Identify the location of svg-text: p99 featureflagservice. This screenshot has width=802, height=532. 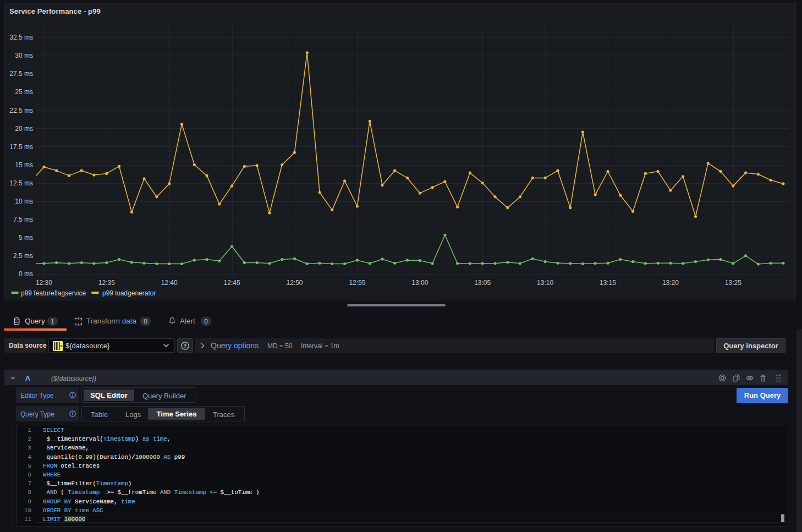
(53, 293).